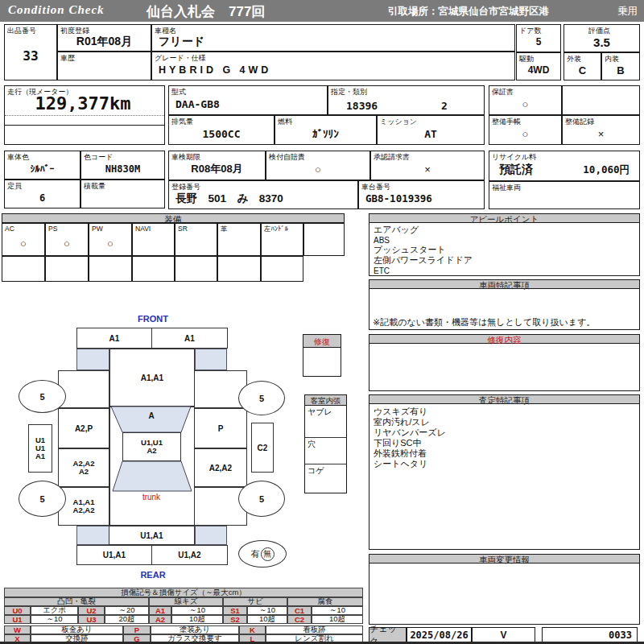 The height and width of the screenshot is (644, 644). I want to click on mileage-box: 走行（現メーター） 129,377km, so click(85, 115).